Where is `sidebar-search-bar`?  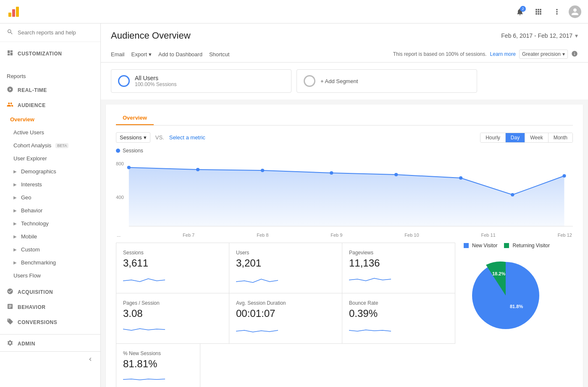
sidebar-search-bar is located at coordinates (50, 33).